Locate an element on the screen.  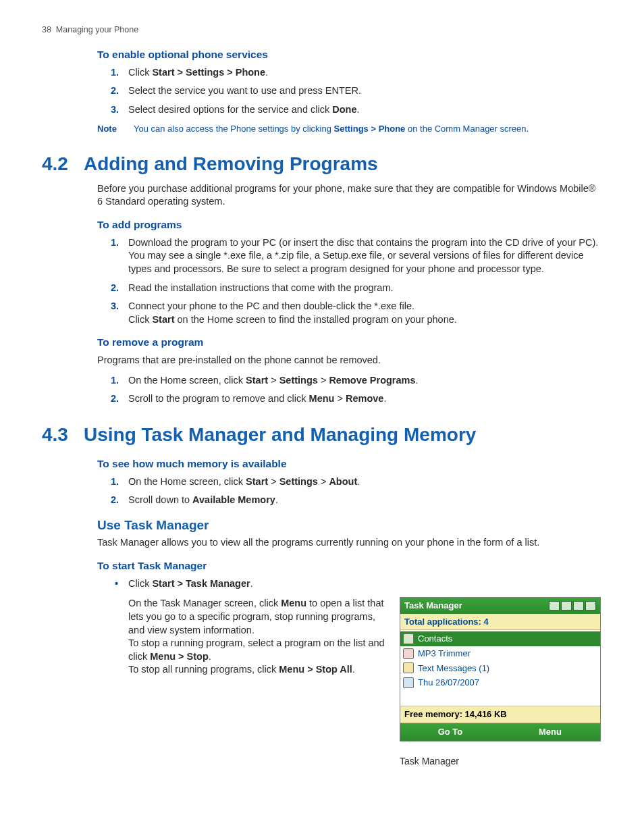
softkey-bar: Go To Menu is located at coordinates (500, 732).